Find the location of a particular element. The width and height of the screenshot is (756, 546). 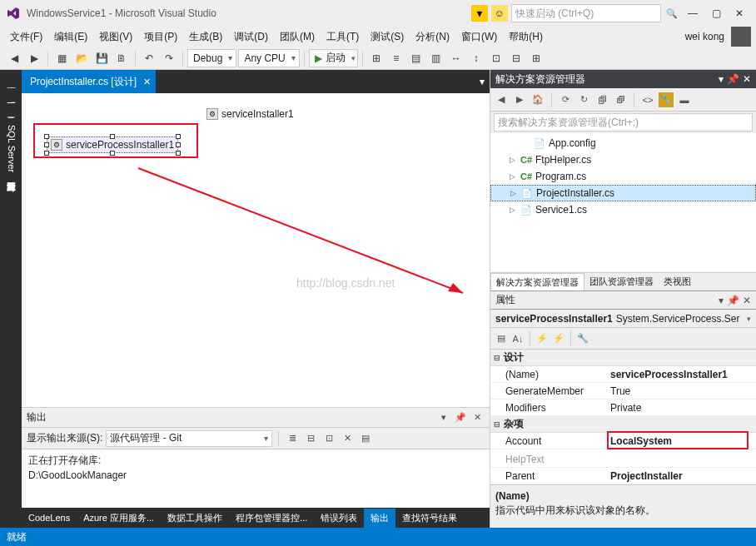

property-row: AccountLocalSystem is located at coordinates (623, 441).